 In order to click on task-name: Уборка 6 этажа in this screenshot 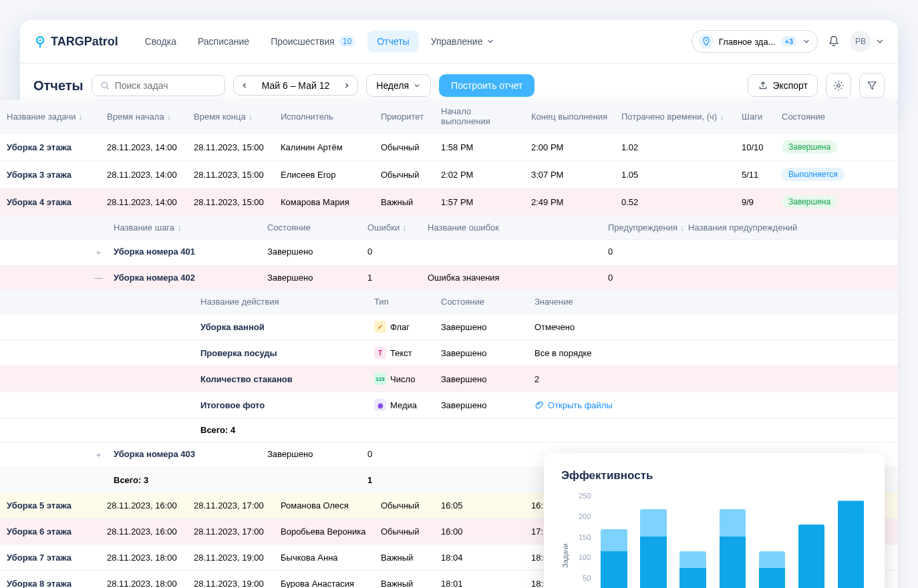, I will do `click(51, 532)`.